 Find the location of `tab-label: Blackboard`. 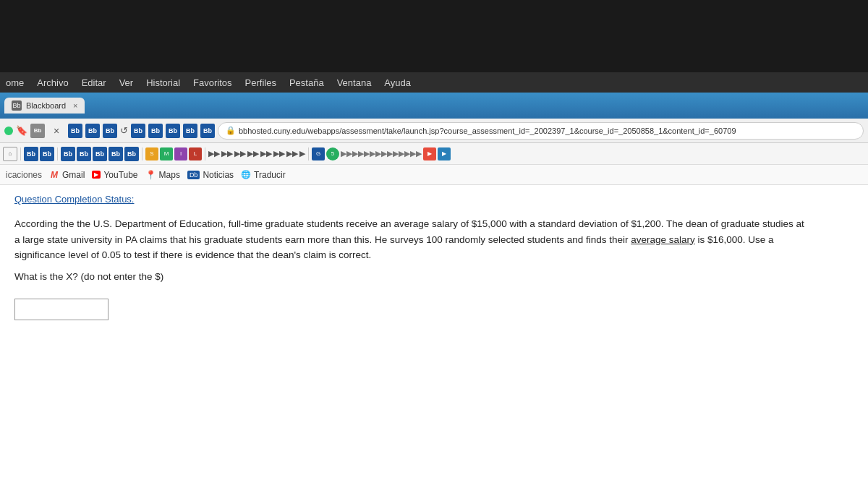

tab-label: Blackboard is located at coordinates (46, 106).